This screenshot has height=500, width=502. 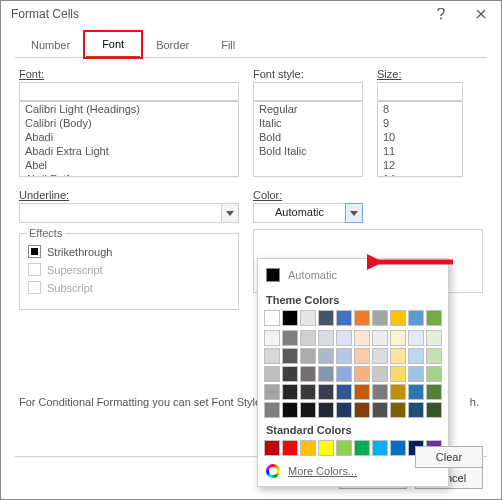 I want to click on list-item: 10, so click(x=420, y=137).